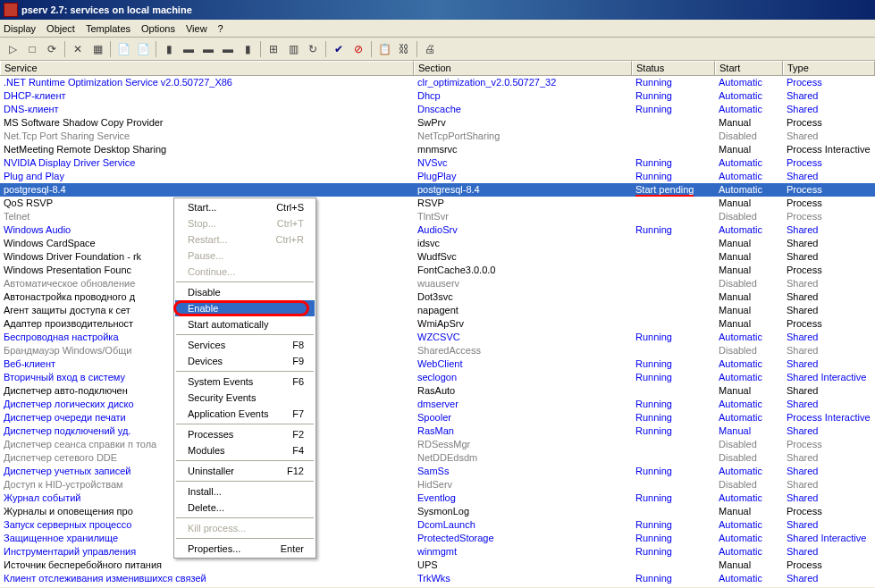  Describe the element at coordinates (169, 49) in the screenshot. I see `bar1-icon: ▮` at that location.